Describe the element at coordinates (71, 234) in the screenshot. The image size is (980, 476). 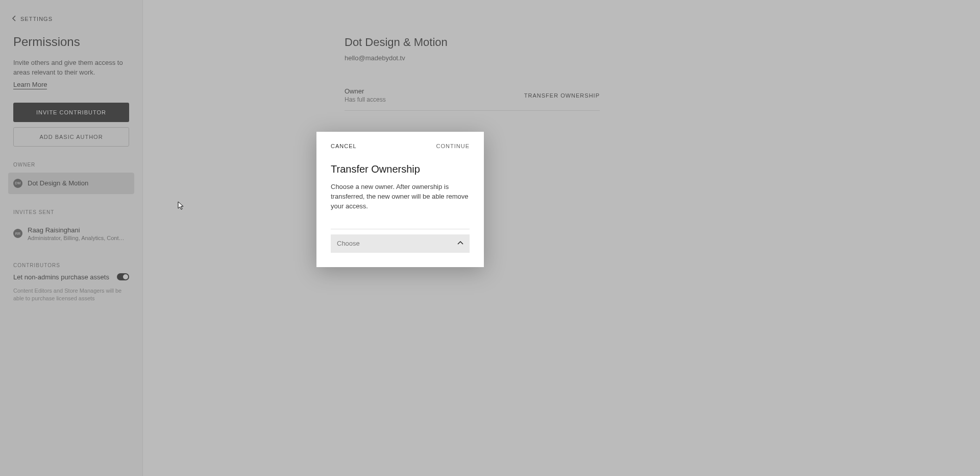
I see `invite-row: RR Raag Raisinghani Administrator, Billi…` at that location.